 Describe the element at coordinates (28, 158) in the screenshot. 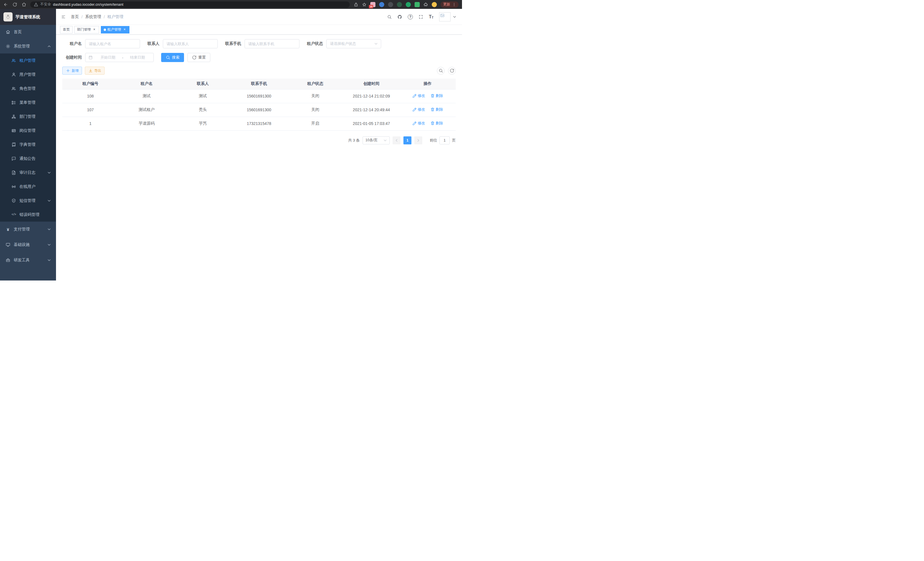

I see `sidebar-item-notice: 通知公告` at that location.